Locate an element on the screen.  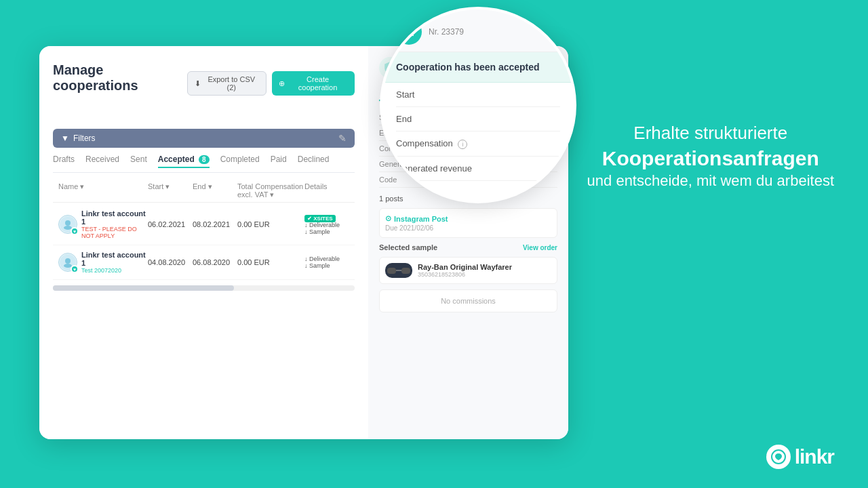
account-sub-2: Test 20072020 is located at coordinates (115, 270).